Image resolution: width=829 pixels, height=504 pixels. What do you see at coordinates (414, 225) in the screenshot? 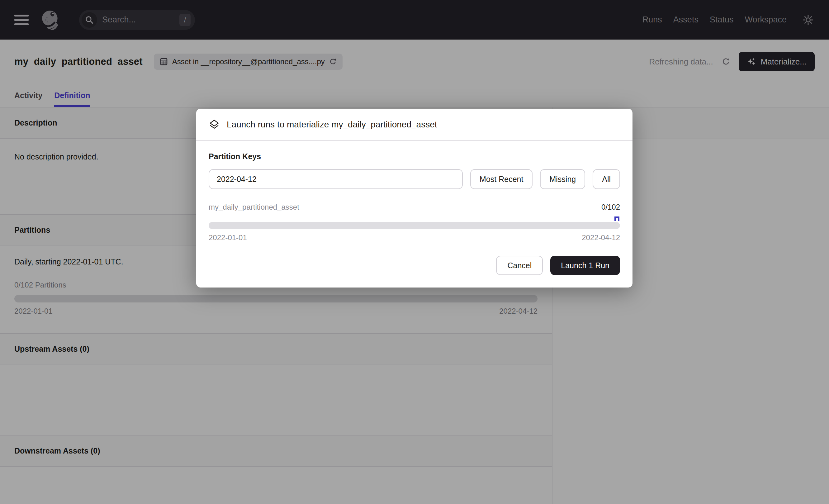
I see `modal-partition-bar` at bounding box center [414, 225].